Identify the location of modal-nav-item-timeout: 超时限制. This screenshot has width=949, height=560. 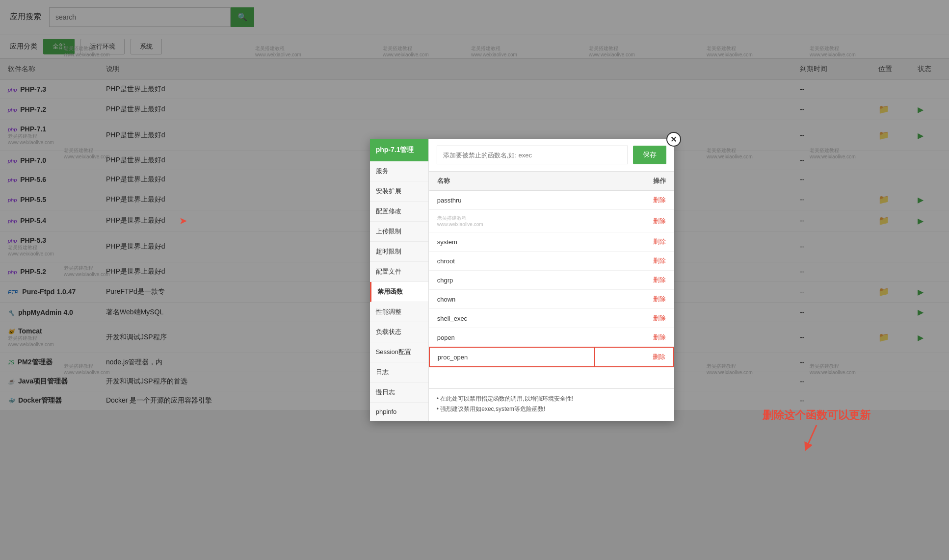
(399, 252).